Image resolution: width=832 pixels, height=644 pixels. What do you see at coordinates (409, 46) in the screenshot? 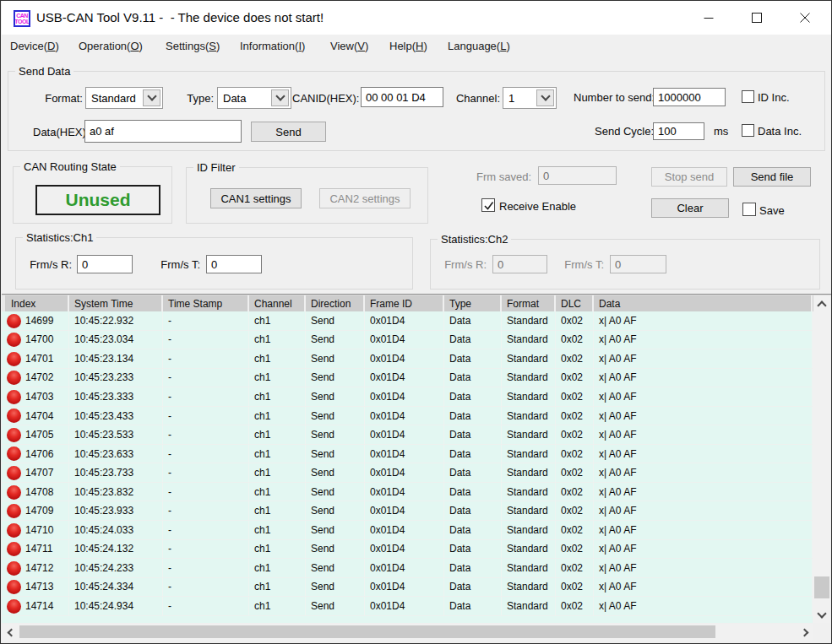
I see `menu-item: Help(H)` at bounding box center [409, 46].